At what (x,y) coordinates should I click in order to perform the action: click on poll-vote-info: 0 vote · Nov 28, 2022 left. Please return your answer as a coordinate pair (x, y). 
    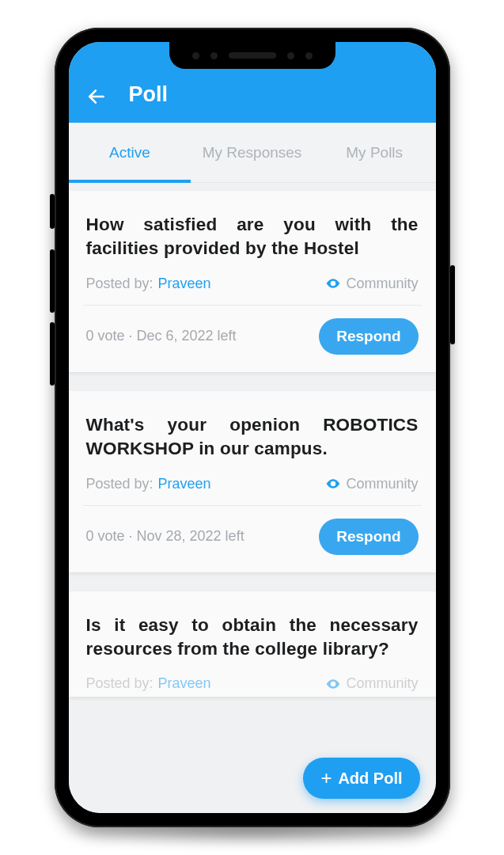
    Looking at the image, I should click on (165, 537).